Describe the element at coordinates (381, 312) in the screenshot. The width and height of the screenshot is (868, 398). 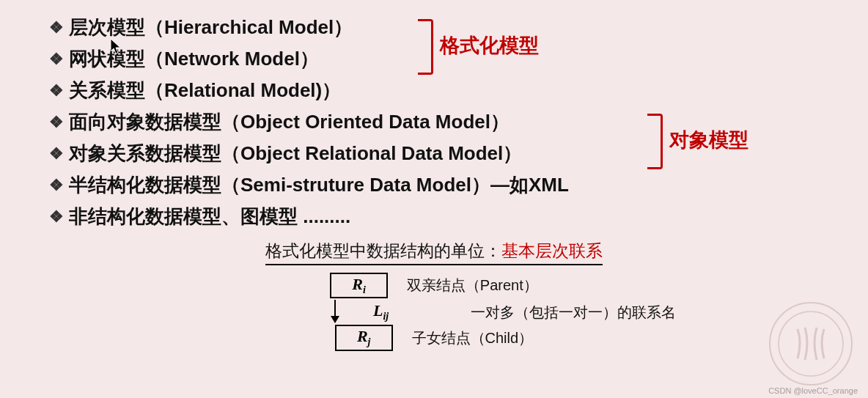
I see `edge-label: Lij` at that location.